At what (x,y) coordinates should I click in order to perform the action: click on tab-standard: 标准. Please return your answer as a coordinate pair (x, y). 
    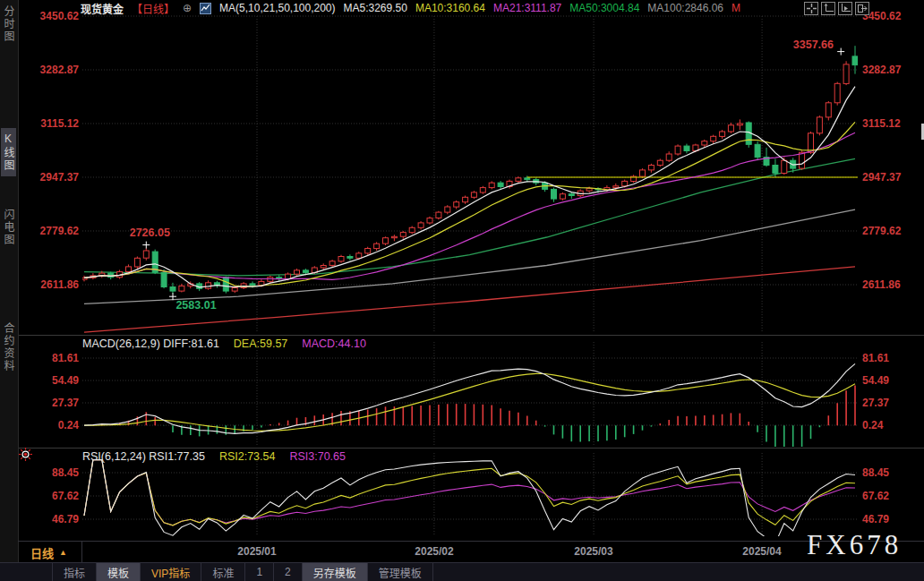
    Looking at the image, I should click on (224, 572).